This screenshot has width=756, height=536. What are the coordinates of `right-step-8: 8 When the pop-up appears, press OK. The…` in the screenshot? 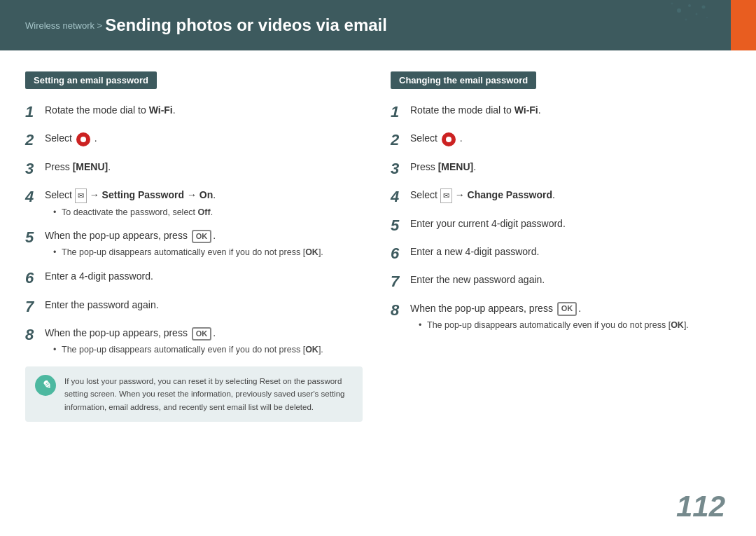 It's located at (559, 317).